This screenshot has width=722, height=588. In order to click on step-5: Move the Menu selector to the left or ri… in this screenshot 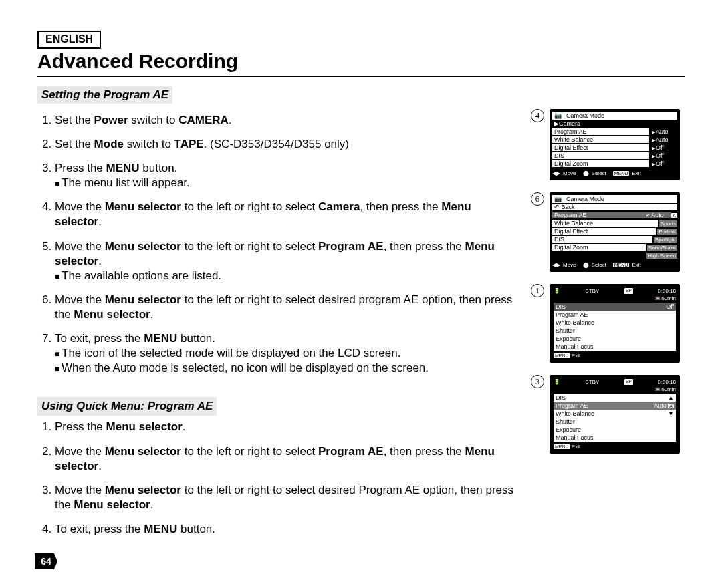, I will do `click(287, 261)`.